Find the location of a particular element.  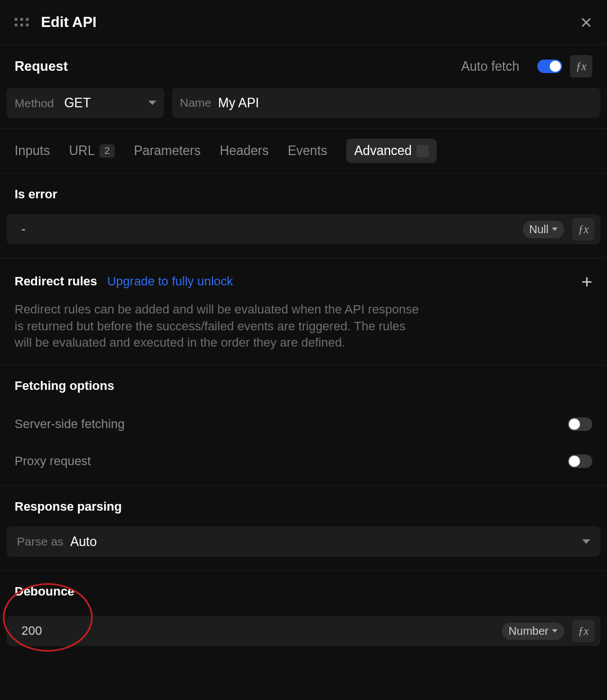

parse-as-value: Auto is located at coordinates (326, 542).